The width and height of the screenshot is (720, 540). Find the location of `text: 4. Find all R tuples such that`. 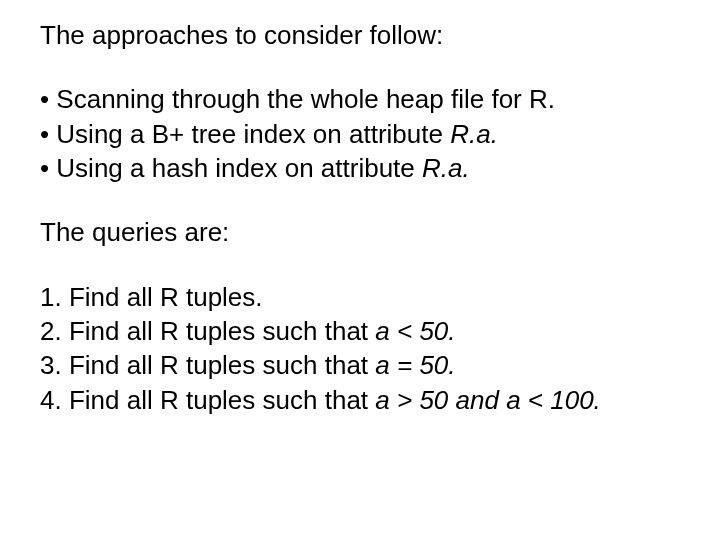

text: 4. Find all R tuples such that is located at coordinates (208, 400).